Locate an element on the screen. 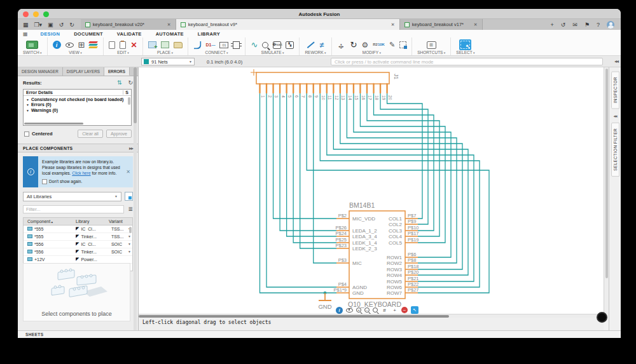  table-row: +12V◤Power... is located at coordinates (78, 260).